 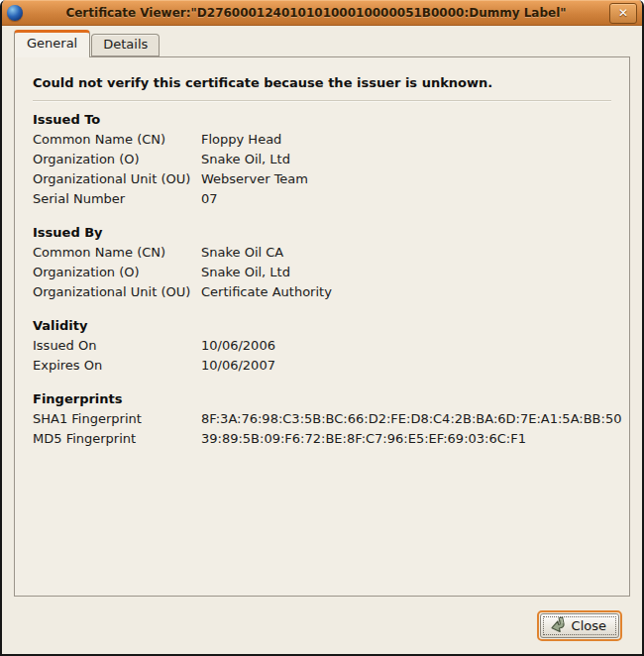 I want to click on field-value: Snake Oil CA, so click(x=242, y=253).